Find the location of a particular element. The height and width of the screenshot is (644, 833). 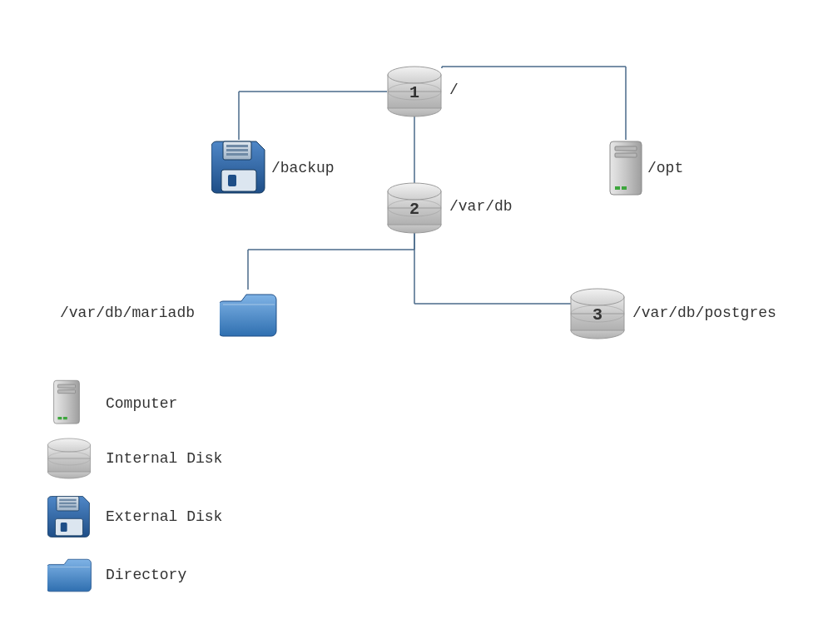

node-opt-computer is located at coordinates (626, 171).